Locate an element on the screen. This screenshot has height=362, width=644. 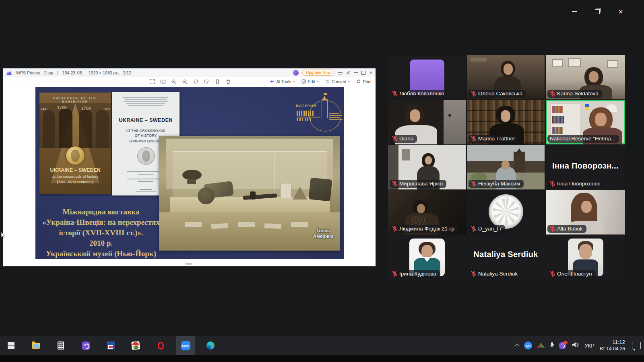
rotate-right-icon is located at coordinates (206, 82).